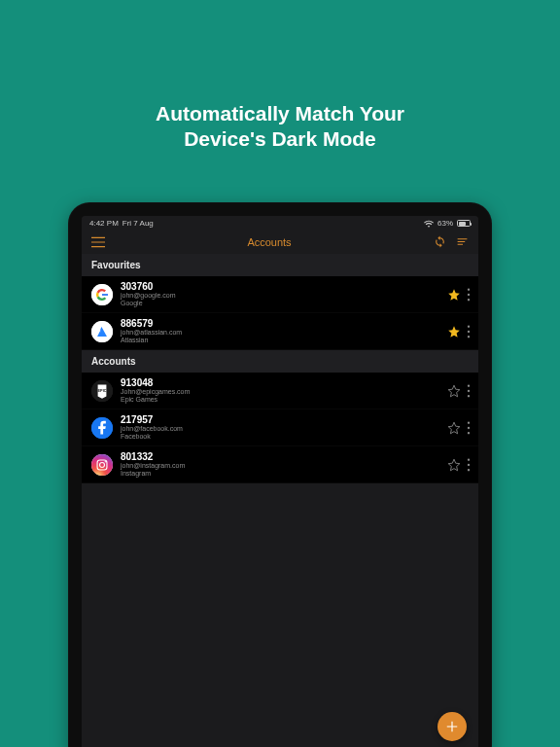 The width and height of the screenshot is (560, 747). What do you see at coordinates (280, 362) in the screenshot?
I see `section-header-accounts: Accounts` at bounding box center [280, 362].